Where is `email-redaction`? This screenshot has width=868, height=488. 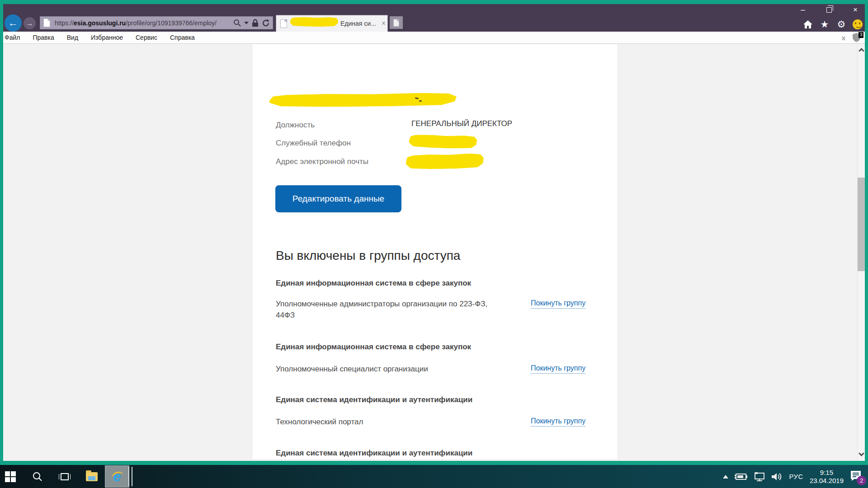
email-redaction is located at coordinates (445, 162).